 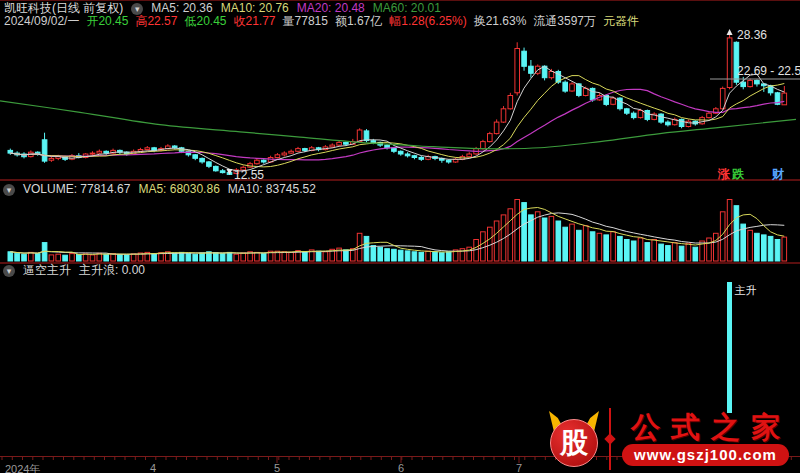 What do you see at coordinates (9, 190) in the screenshot?
I see `collapse-volume-icon: ▾` at bounding box center [9, 190].